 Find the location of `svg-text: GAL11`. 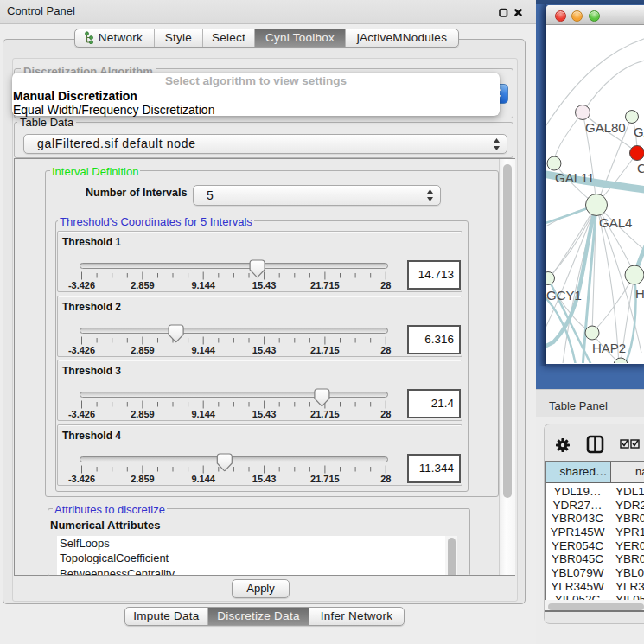

svg-text: GAL11 is located at coordinates (575, 178).